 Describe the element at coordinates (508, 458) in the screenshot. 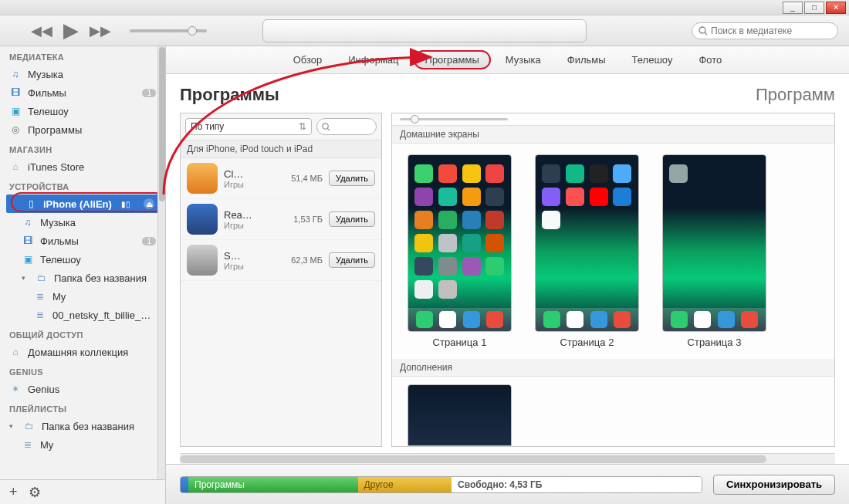

I see `content-horizontal-scrollbar` at that location.